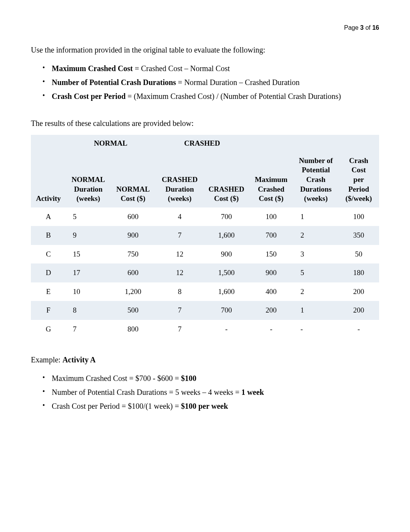 The image size is (410, 532). What do you see at coordinates (49, 254) in the screenshot?
I see `cell-activity: C` at bounding box center [49, 254].